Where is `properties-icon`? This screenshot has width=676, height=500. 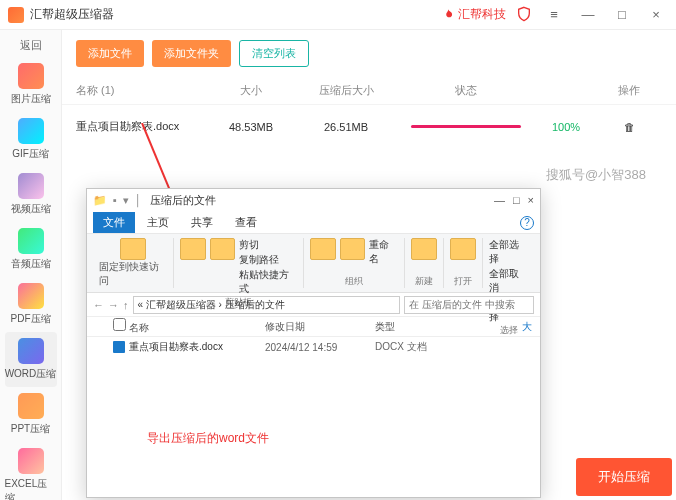 properties-icon is located at coordinates (463, 249).